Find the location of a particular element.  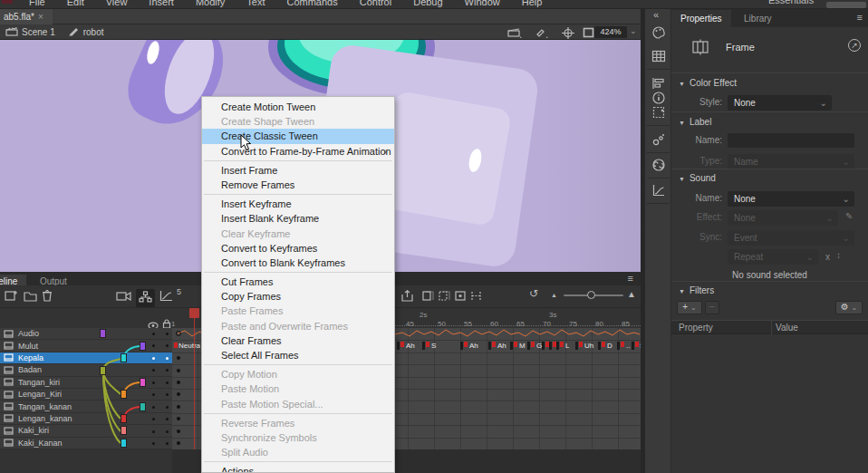

timeline-zoom-in-icon: ▲ is located at coordinates (632, 294).